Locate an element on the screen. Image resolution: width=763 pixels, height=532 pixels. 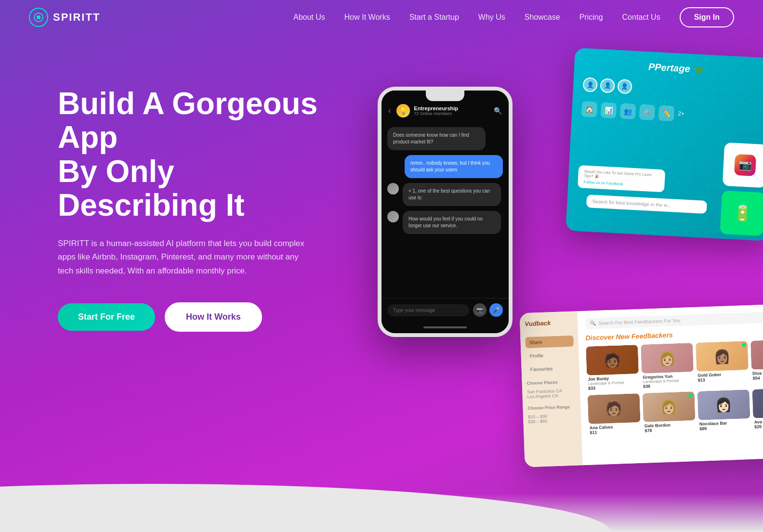
feedbacker-face-2: 👩🏼 is located at coordinates (667, 358).